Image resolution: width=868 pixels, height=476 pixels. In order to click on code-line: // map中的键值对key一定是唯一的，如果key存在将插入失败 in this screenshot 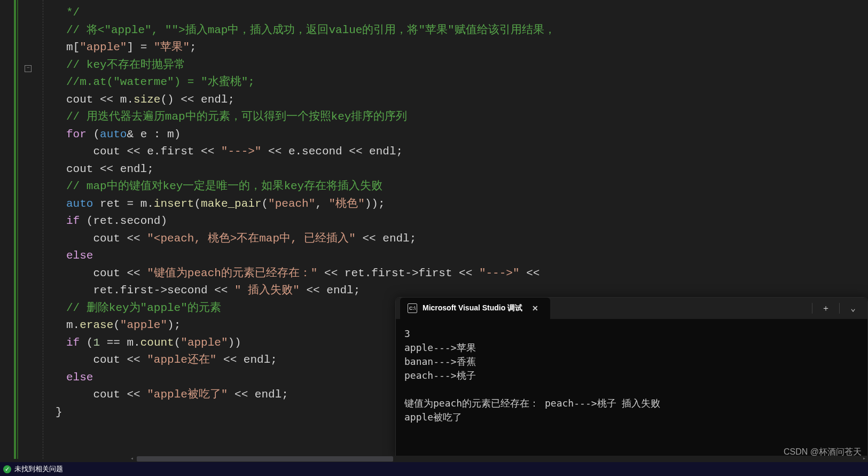, I will do `click(224, 186)`.